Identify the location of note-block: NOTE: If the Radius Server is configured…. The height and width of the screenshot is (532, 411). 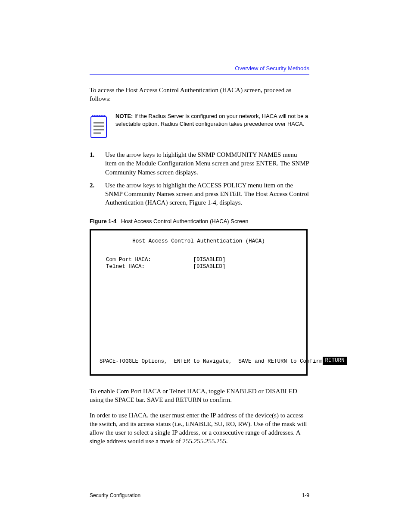
(199, 125).